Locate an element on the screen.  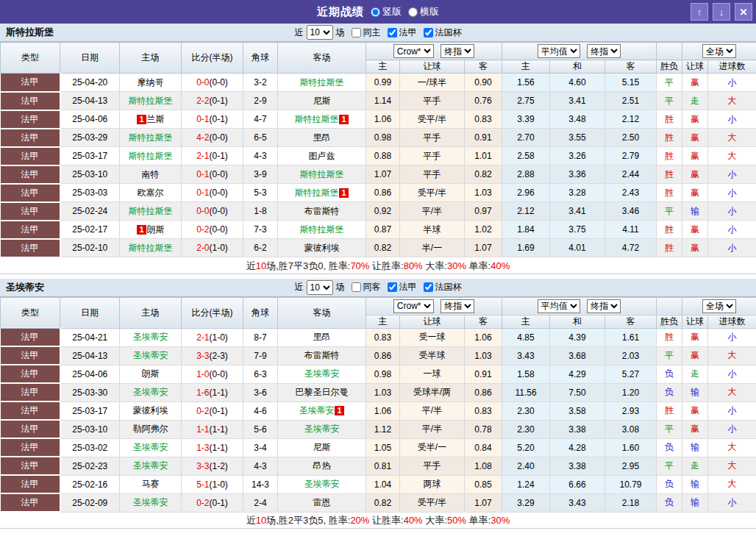
odds-handicap-cell: 受平/半 is located at coordinates (432, 119).